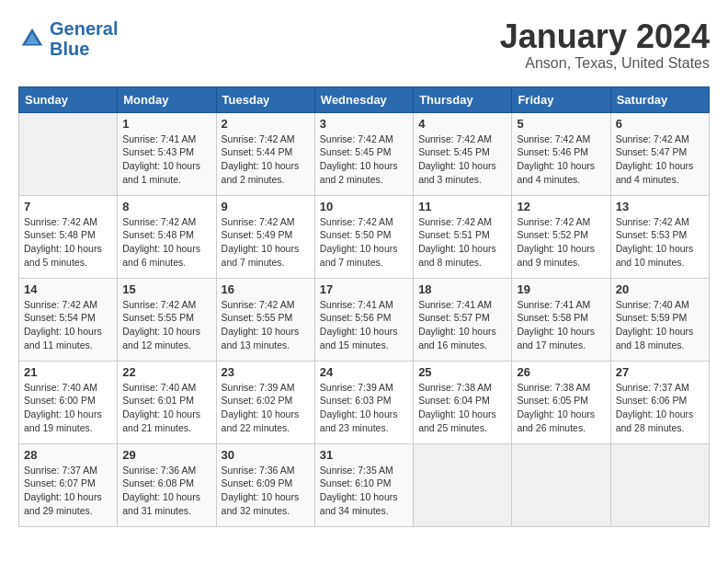  What do you see at coordinates (364, 372) in the screenshot?
I see `day-number: 24` at bounding box center [364, 372].